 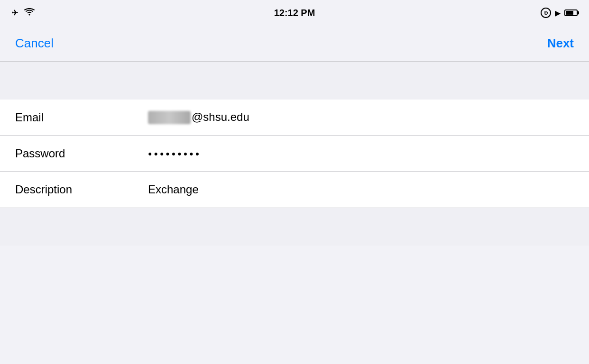 I want to click on password-row: Password ●●●●●●●●●, so click(x=294, y=154).